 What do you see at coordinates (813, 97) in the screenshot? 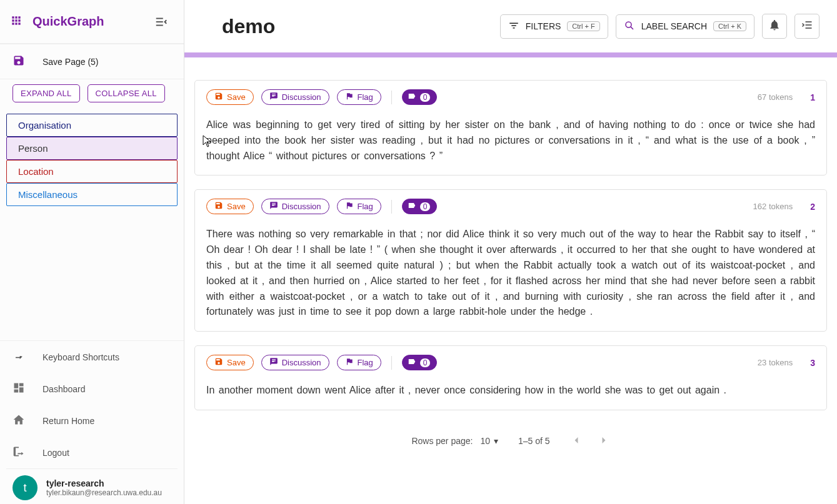
I see `card-index: 1` at bounding box center [813, 97].